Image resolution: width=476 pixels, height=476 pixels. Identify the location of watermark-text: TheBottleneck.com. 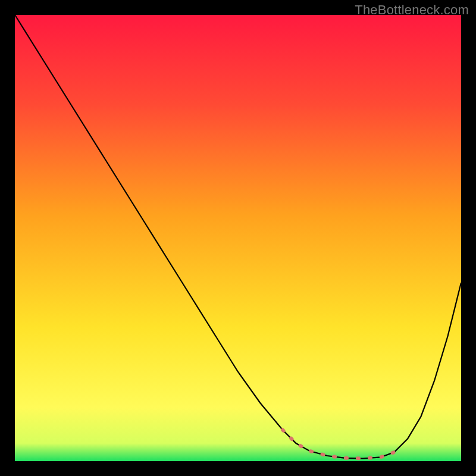
(412, 10).